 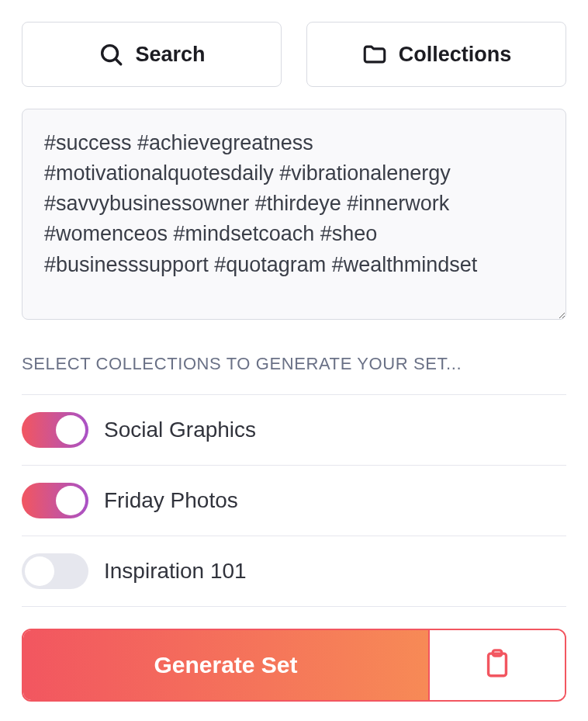 What do you see at coordinates (180, 430) in the screenshot?
I see `collection-label: Social Graphics` at bounding box center [180, 430].